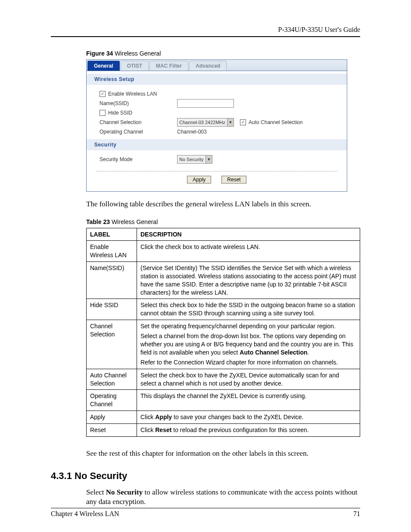  I want to click on footer-left: Chapter 4 Wireless LAN, so click(85, 514).